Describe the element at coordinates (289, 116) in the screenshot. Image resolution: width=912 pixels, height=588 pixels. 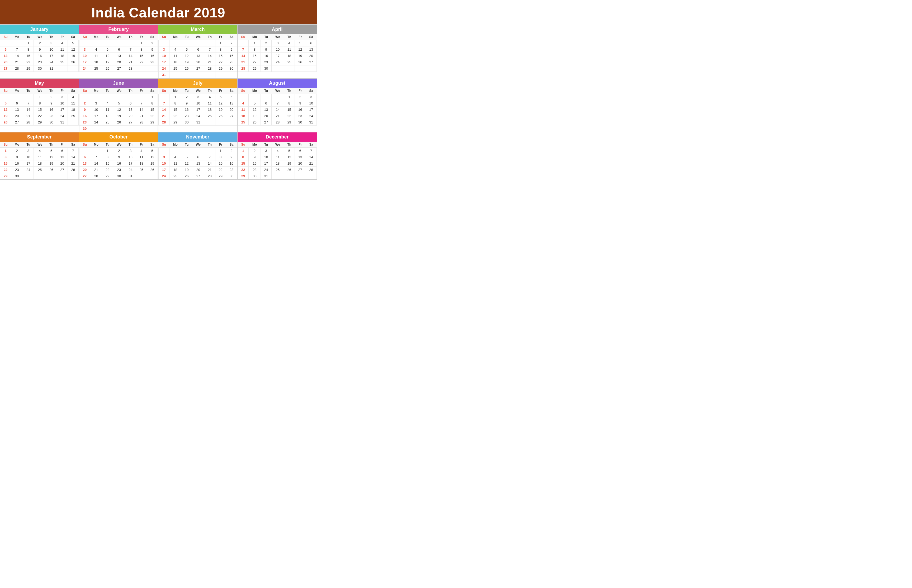
I see `day-cell: 22` at that location.